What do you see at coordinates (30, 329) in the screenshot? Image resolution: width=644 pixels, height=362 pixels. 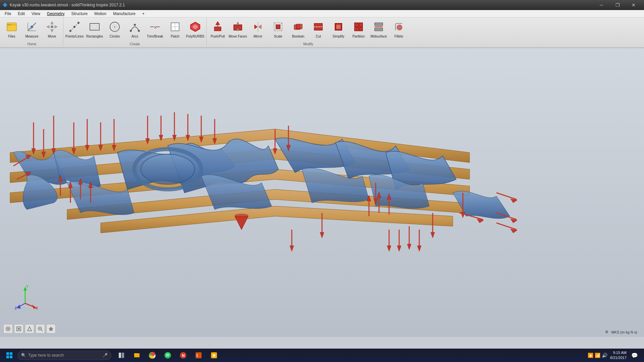 I see `bottom-toolbar` at bounding box center [30, 329].